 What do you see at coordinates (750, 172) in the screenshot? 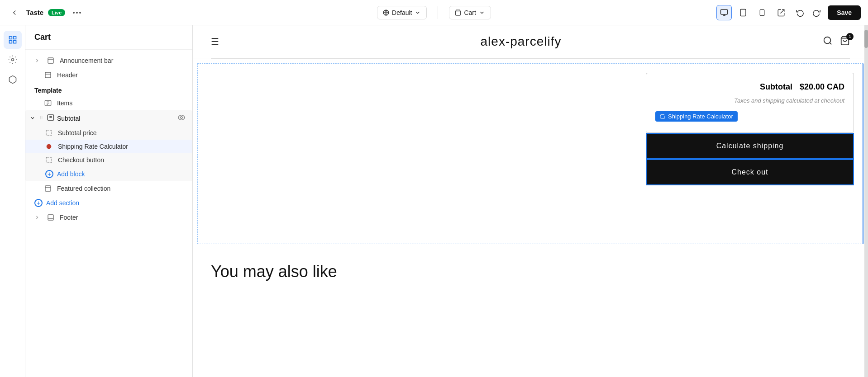
I see `checkout-button: Check out` at bounding box center [750, 172].